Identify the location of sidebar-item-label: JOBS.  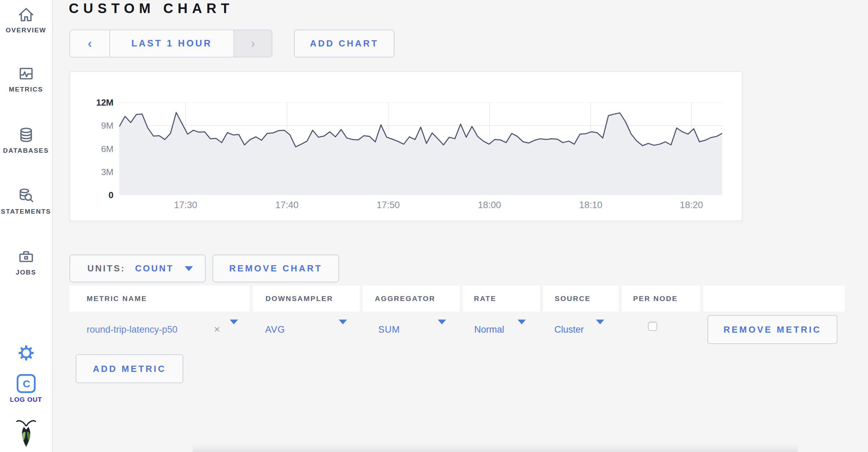
(26, 272).